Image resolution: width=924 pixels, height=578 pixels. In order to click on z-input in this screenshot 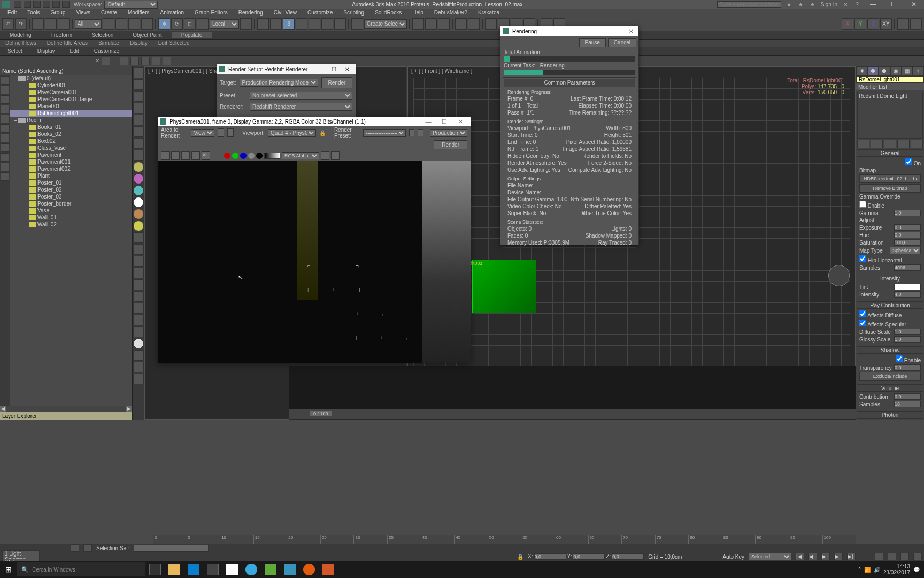, I will do `click(628, 557)`.